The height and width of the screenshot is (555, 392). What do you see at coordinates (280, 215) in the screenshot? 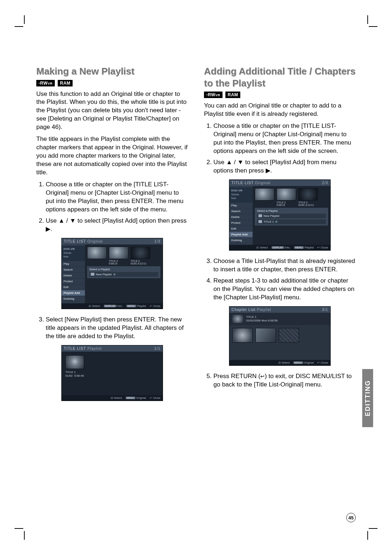
I see `figure-title-list-original-2: TITLE LIST Original 2/3 DVD-VR 53min fre…` at bounding box center [280, 215].